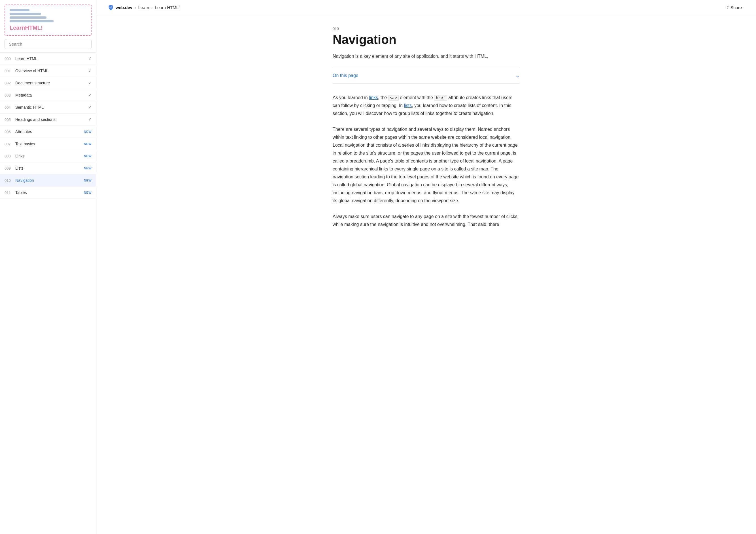 The width and height of the screenshot is (756, 534). Describe the element at coordinates (90, 95) in the screenshot. I see `nav-check-003: ✓` at that location.